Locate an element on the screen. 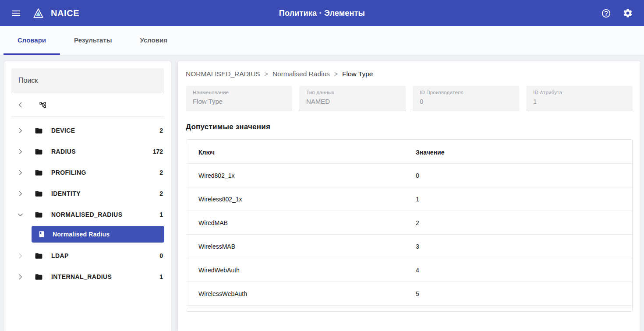 The image size is (644, 331). tree: DEVICE2RADIUS172PROFILING2IDENTITY2NORMA… is located at coordinates (88, 202).